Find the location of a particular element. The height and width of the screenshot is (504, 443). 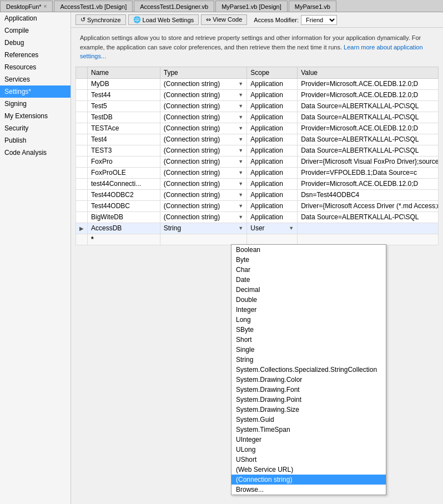

new-row-cell-1: * is located at coordinates (124, 239).